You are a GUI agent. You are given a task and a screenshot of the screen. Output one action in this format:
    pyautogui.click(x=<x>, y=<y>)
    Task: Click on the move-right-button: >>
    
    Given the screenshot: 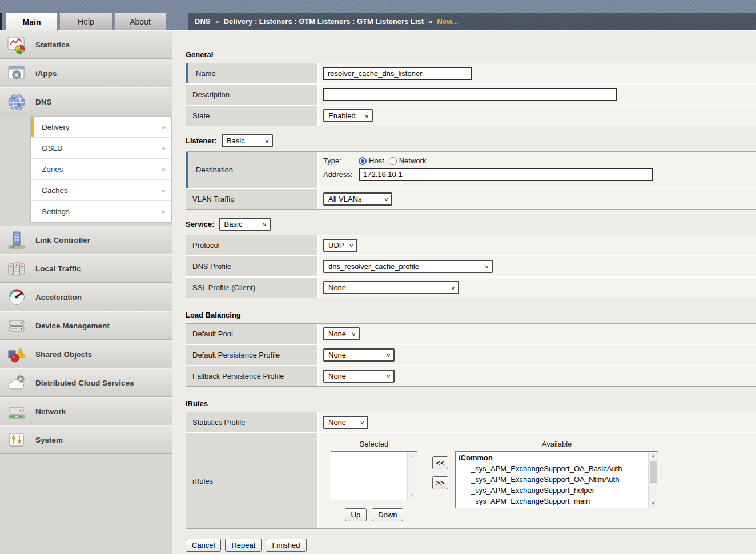 What is the action you would take?
    pyautogui.click(x=440, y=483)
    